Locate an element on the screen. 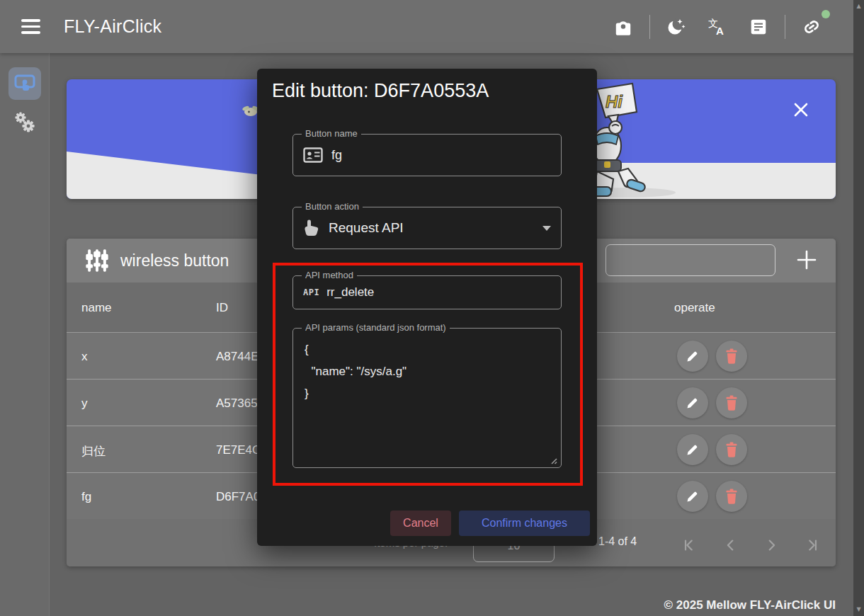 The height and width of the screenshot is (616, 864). first-page-button is located at coordinates (690, 545).